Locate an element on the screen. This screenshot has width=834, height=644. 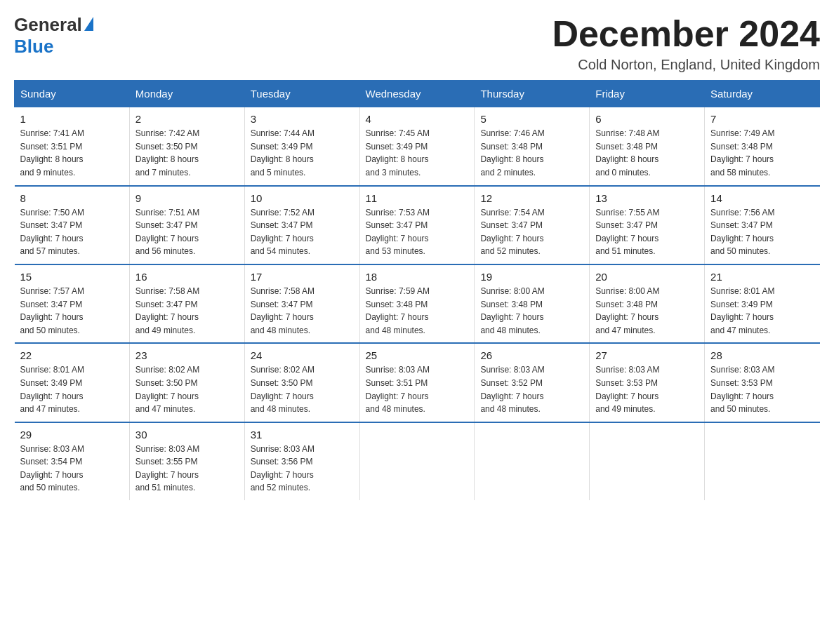
day-number: 18 is located at coordinates (417, 276).